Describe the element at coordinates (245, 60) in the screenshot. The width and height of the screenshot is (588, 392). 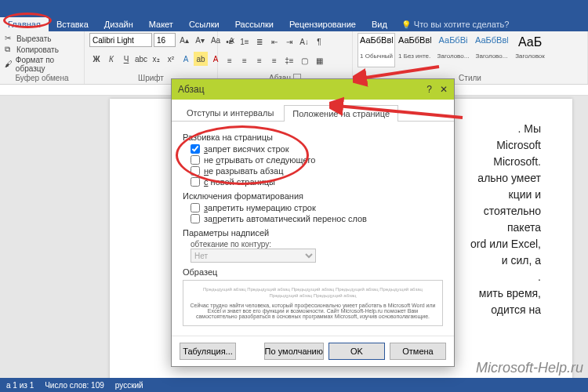
I see `align-center-button: ≡` at that location.